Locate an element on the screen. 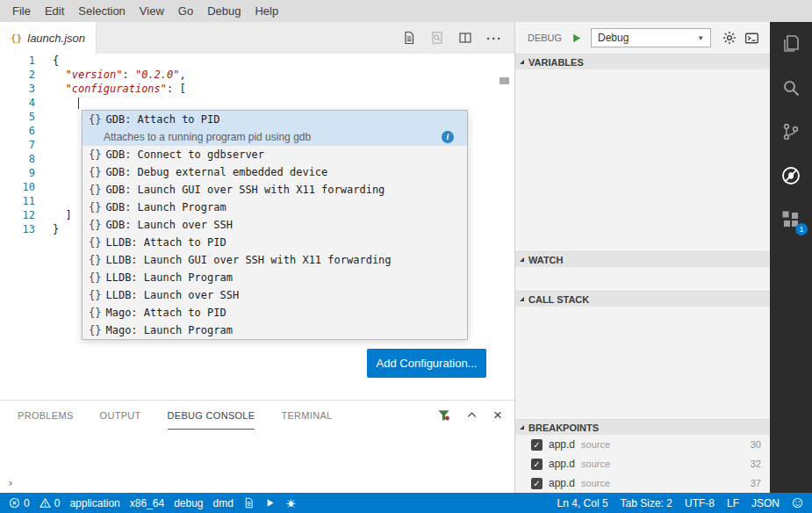  status-file-button is located at coordinates (249, 502).